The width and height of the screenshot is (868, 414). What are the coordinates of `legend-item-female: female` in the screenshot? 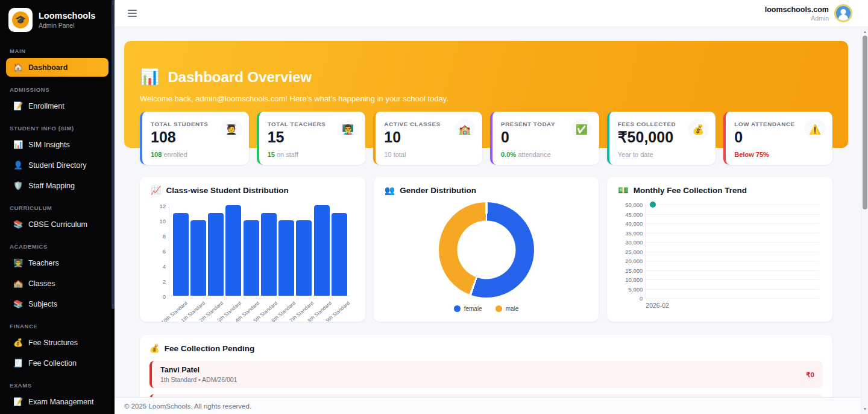 It's located at (468, 309).